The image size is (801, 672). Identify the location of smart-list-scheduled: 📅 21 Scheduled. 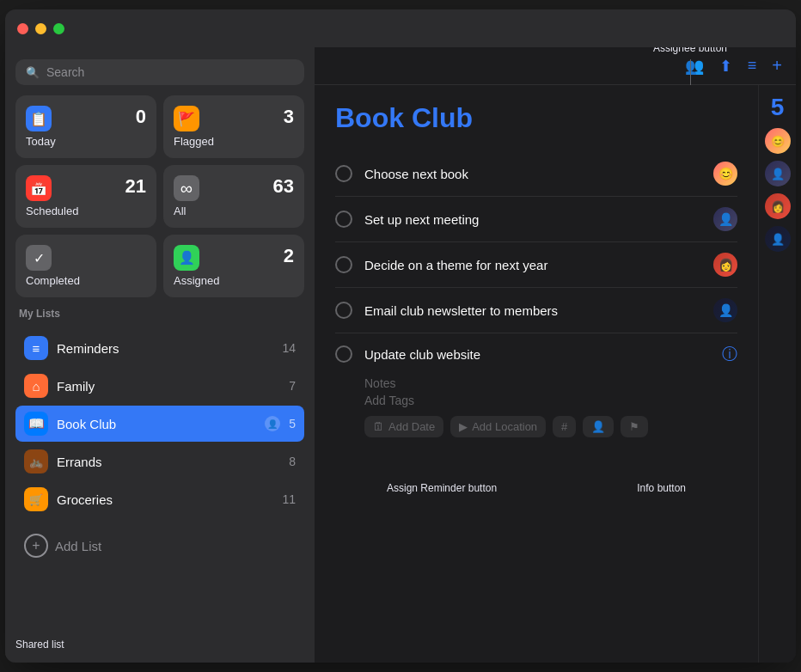
(86, 196).